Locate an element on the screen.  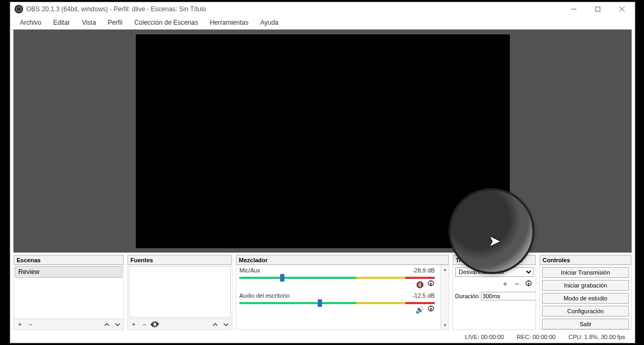
duration-input is located at coordinates (508, 296).